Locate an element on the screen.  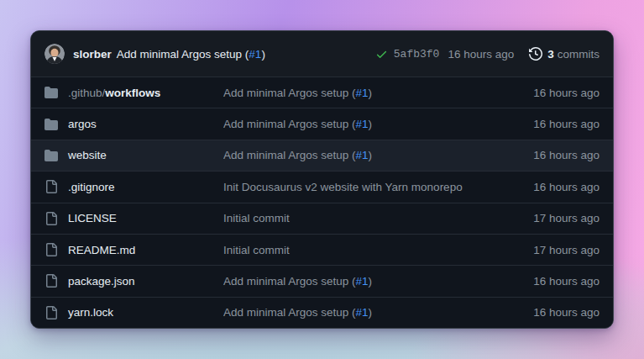
check-icon is located at coordinates (381, 54).